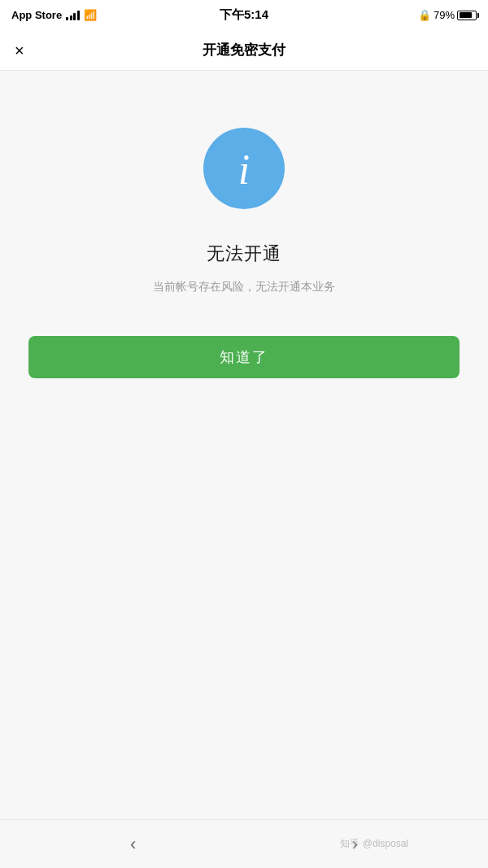 This screenshot has height=868, width=488. Describe the element at coordinates (444, 15) in the screenshot. I see `battery-percent-label: 79%` at that location.